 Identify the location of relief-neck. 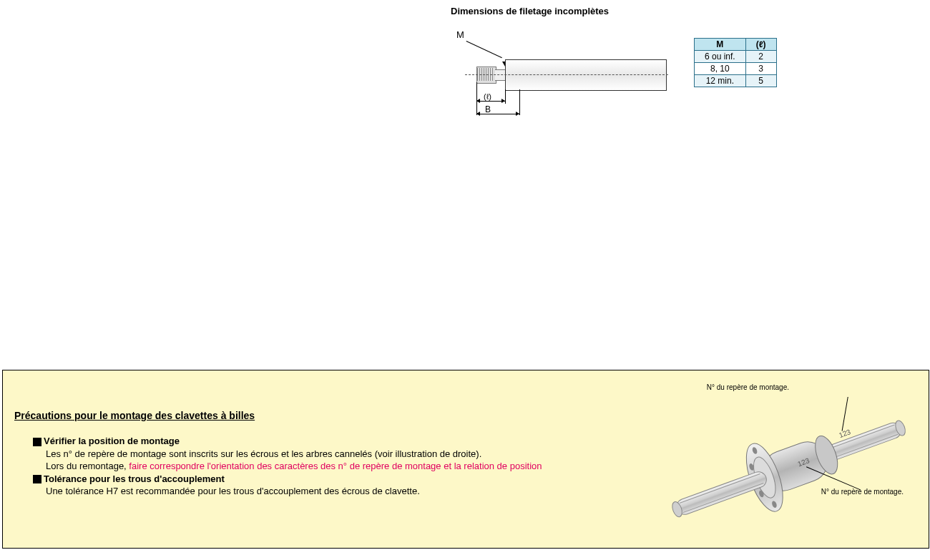
(500, 75).